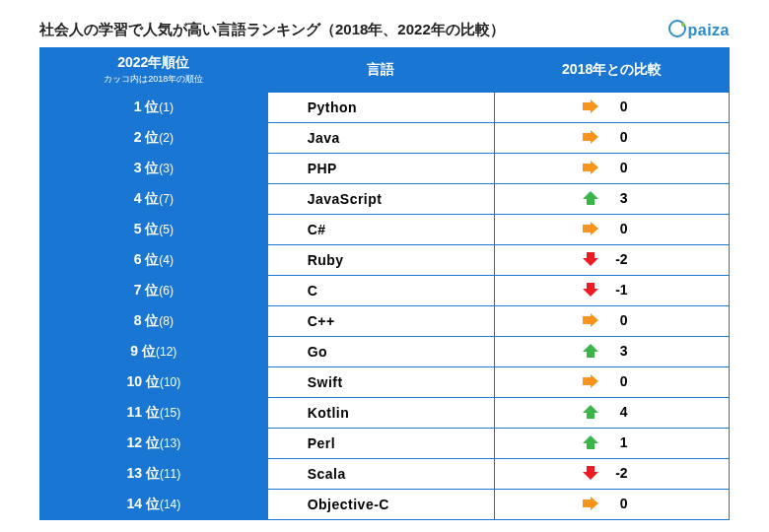  Describe the element at coordinates (134, 442) in the screenshot. I see `rank-2022: 12` at that location.